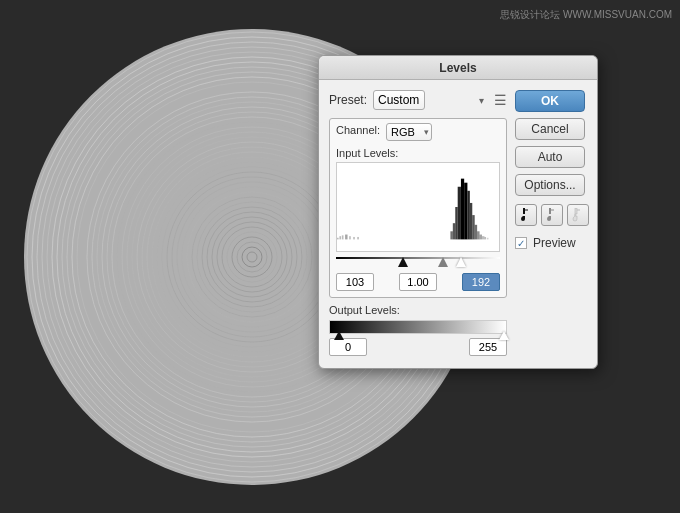 The height and width of the screenshot is (513, 680). I want to click on eyedropper-black-btn, so click(526, 215).